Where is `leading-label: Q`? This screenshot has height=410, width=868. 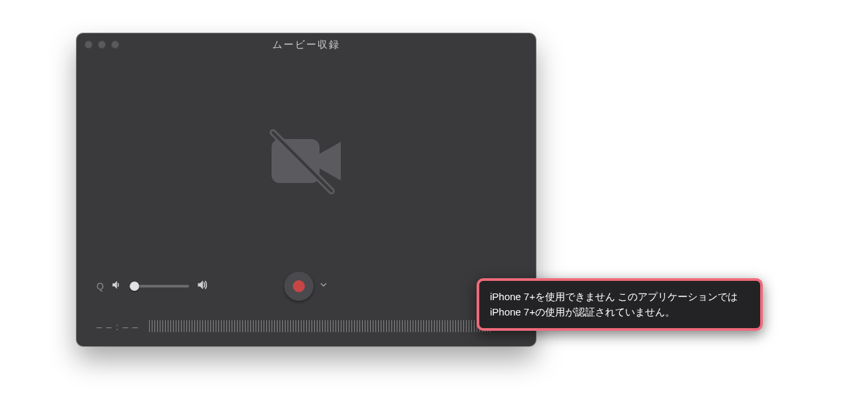 leading-label: Q is located at coordinates (100, 286).